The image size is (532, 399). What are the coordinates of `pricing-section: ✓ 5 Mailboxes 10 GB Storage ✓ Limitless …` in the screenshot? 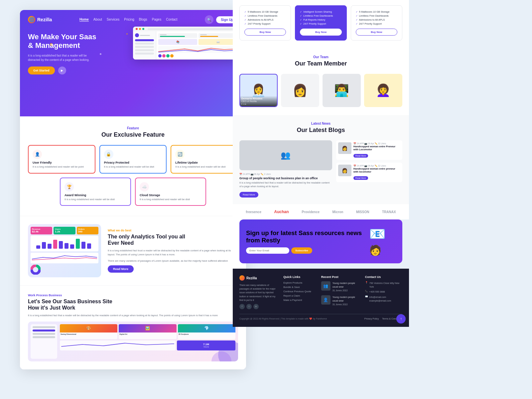 It's located at (321, 24).